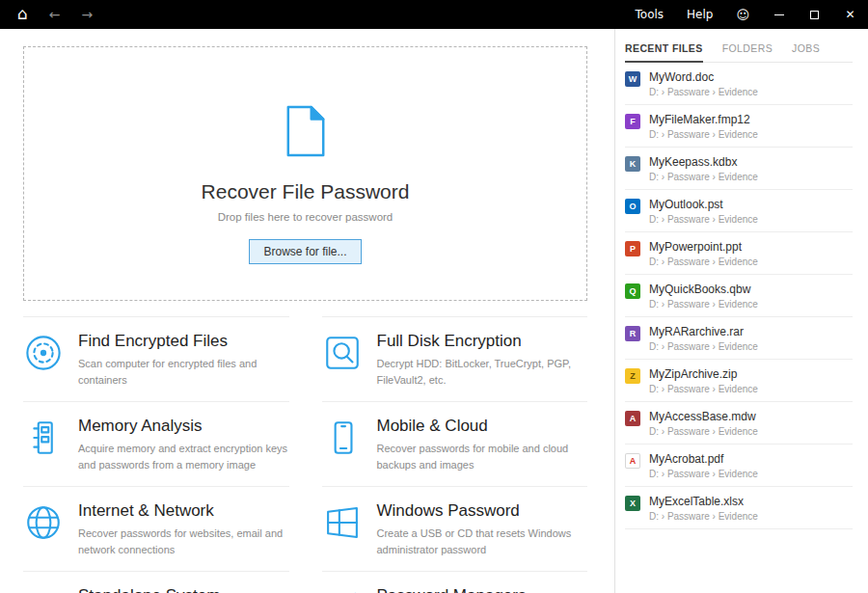 Image resolution: width=868 pixels, height=593 pixels. Describe the element at coordinates (306, 131) in the screenshot. I see `document-icon` at that location.